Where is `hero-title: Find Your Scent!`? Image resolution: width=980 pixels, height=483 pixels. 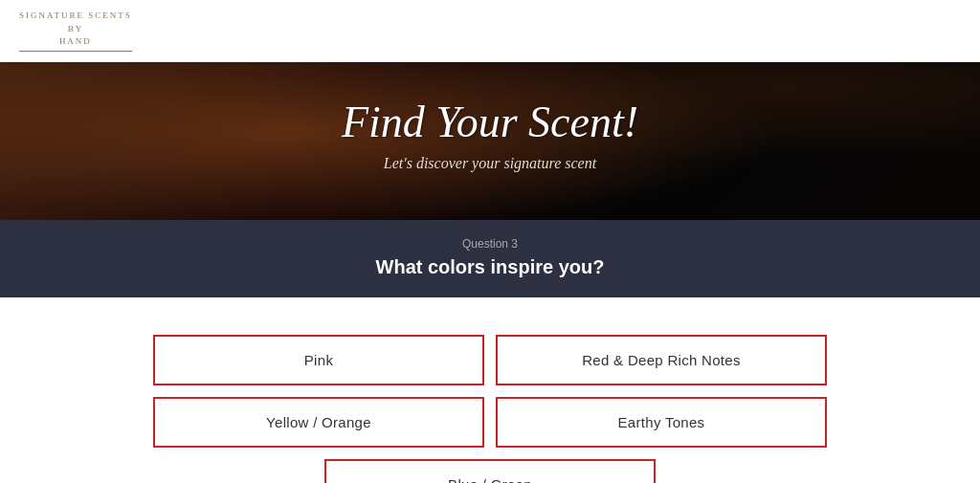
hero-title: Find Your Scent! is located at coordinates (490, 122).